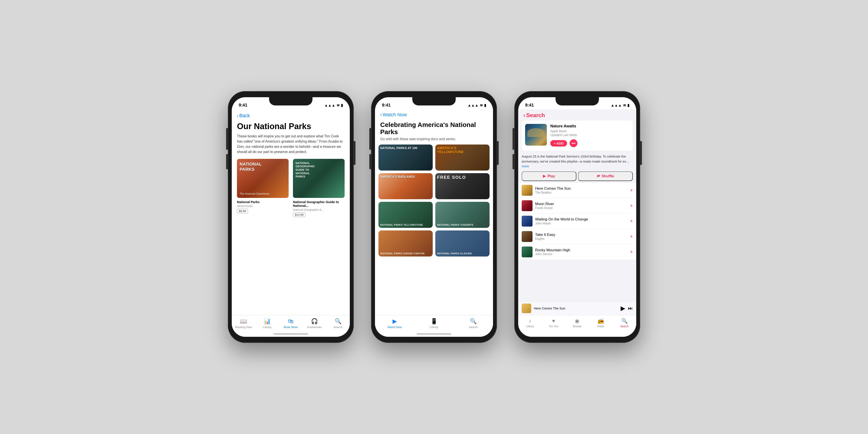 The height and width of the screenshot is (434, 868). I want to click on song-add-hcts: +, so click(631, 190).